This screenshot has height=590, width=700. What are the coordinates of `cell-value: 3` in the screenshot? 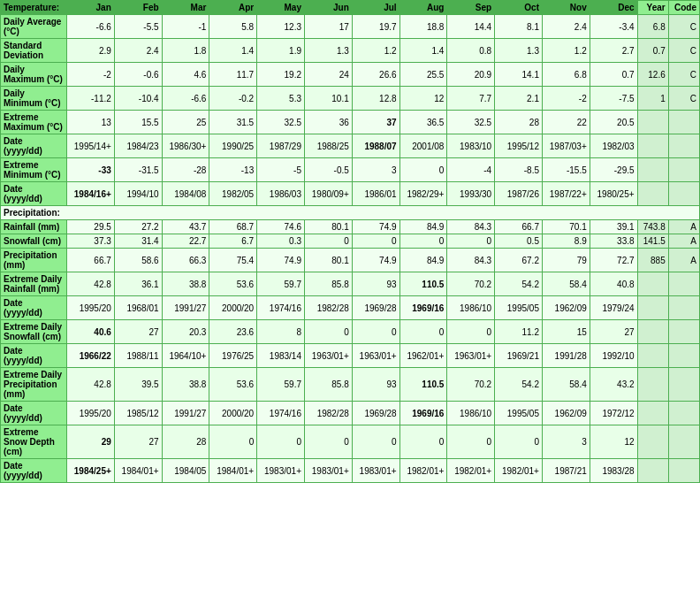 It's located at (566, 442).